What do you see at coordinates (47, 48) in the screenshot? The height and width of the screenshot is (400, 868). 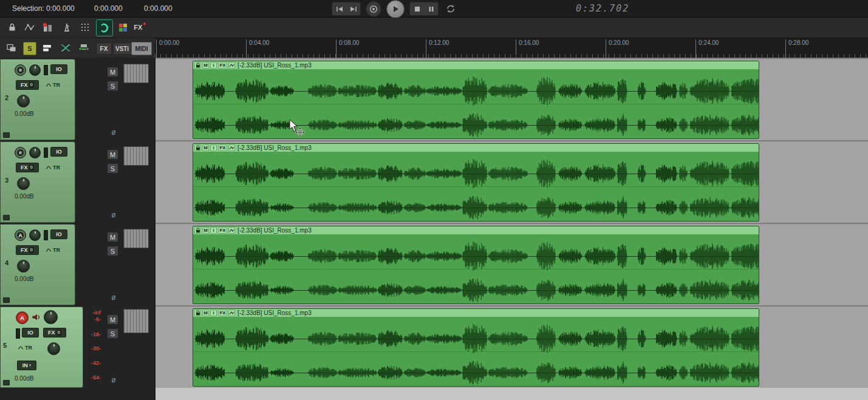 I see `media-items-toolbar-button` at bounding box center [47, 48].